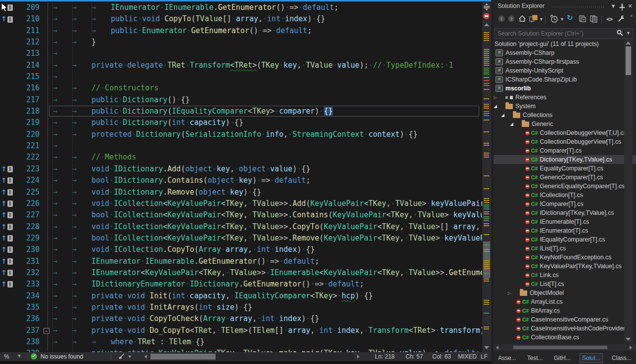 This screenshot has height=364, width=636. Describe the element at coordinates (570, 18) in the screenshot. I see `refresh-icon: ↻` at that location.